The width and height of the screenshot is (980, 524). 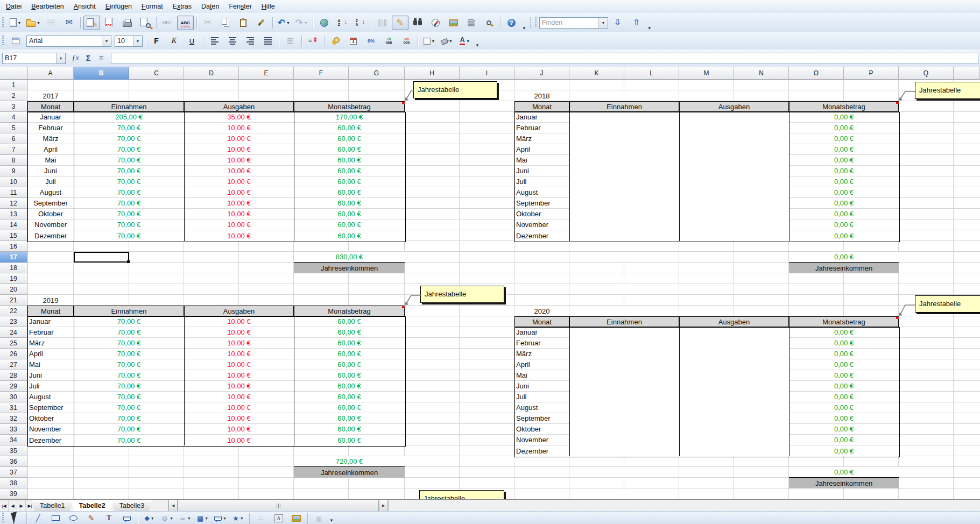 What do you see at coordinates (262, 23) in the screenshot?
I see `format-paintbrush-icon` at bounding box center [262, 23].